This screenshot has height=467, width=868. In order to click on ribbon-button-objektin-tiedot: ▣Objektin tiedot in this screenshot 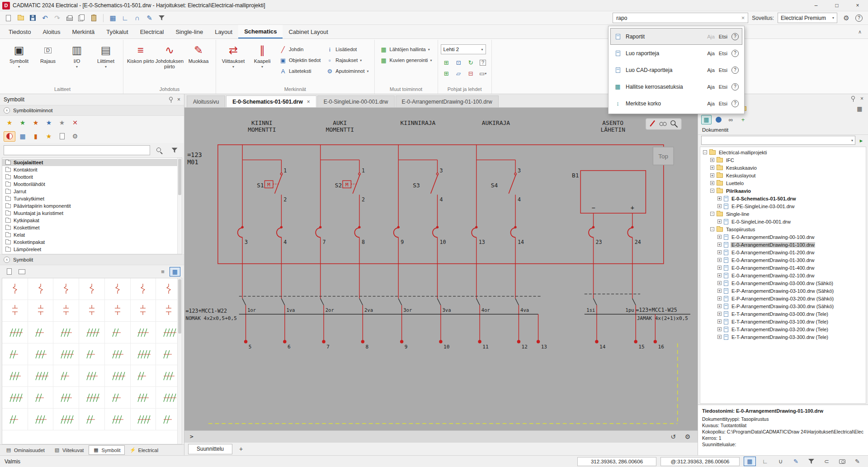, I will do `click(300, 60)`.